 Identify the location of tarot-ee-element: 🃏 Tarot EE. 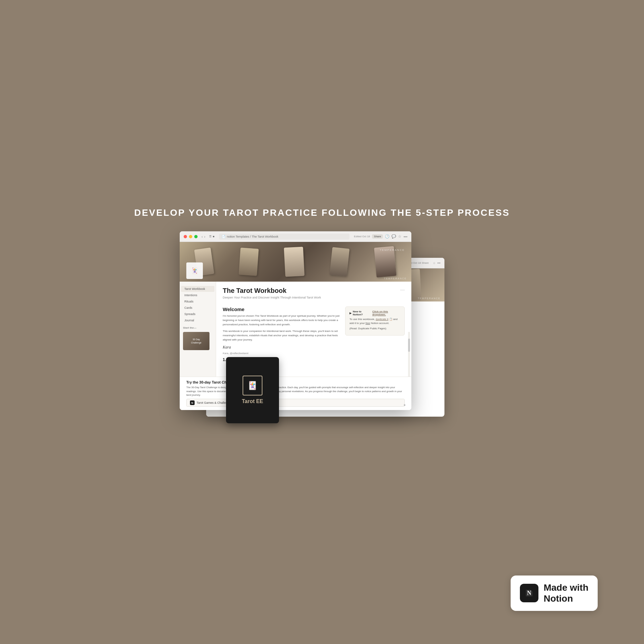
(253, 390).